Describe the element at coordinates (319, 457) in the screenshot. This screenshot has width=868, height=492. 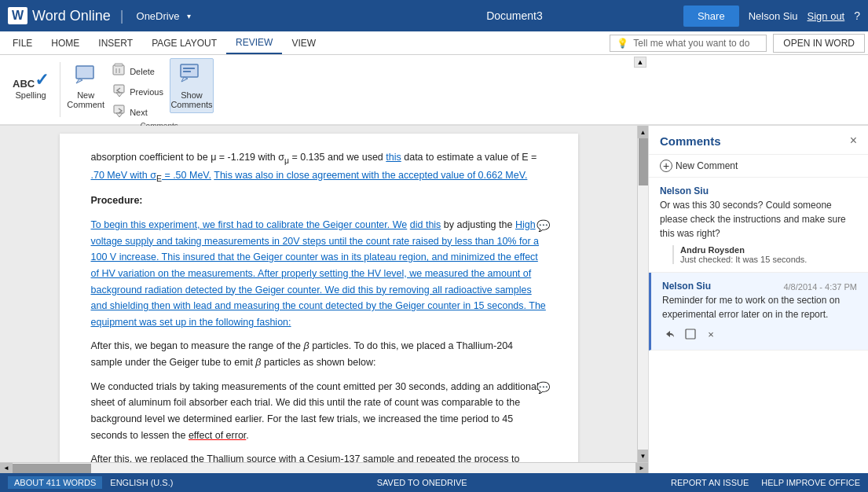
I see `doc-paragraph-6: After this, we replaced the Thallium sou…` at that location.